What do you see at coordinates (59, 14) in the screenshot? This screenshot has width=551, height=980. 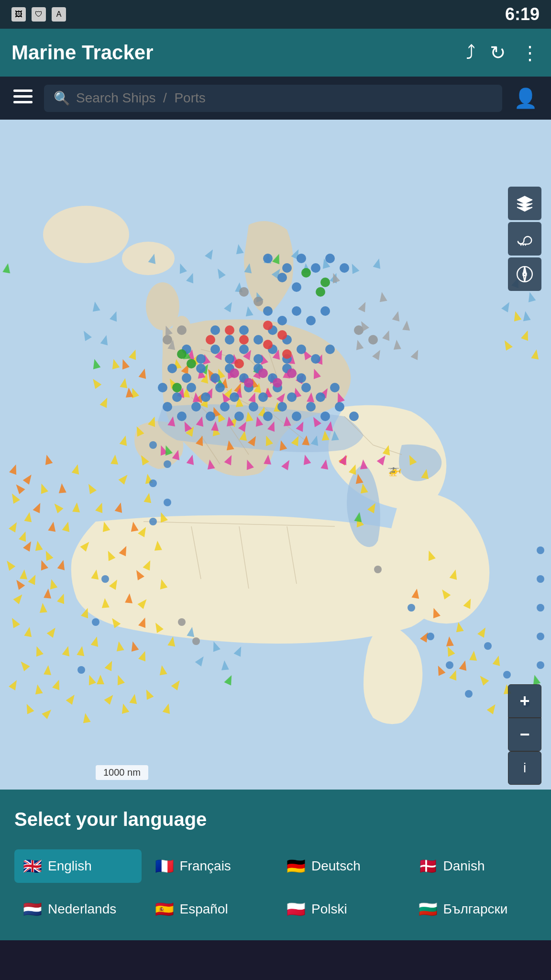 I see `a-icon: A` at bounding box center [59, 14].